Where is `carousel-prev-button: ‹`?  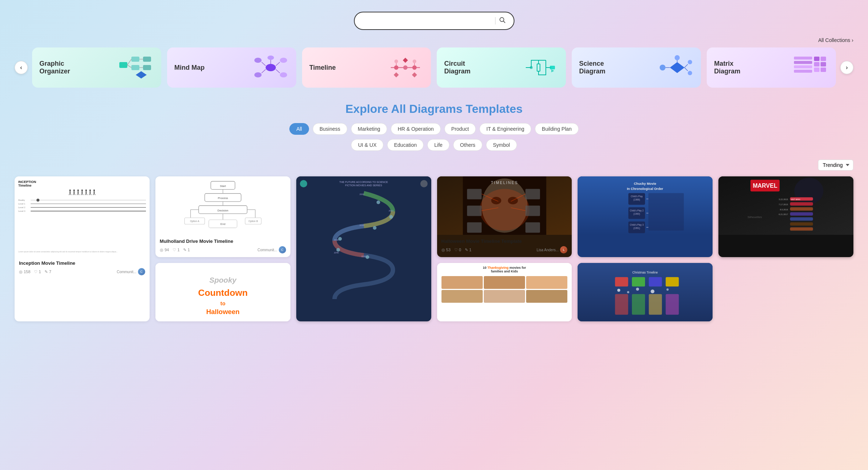
carousel-prev-button: ‹ is located at coordinates (21, 68).